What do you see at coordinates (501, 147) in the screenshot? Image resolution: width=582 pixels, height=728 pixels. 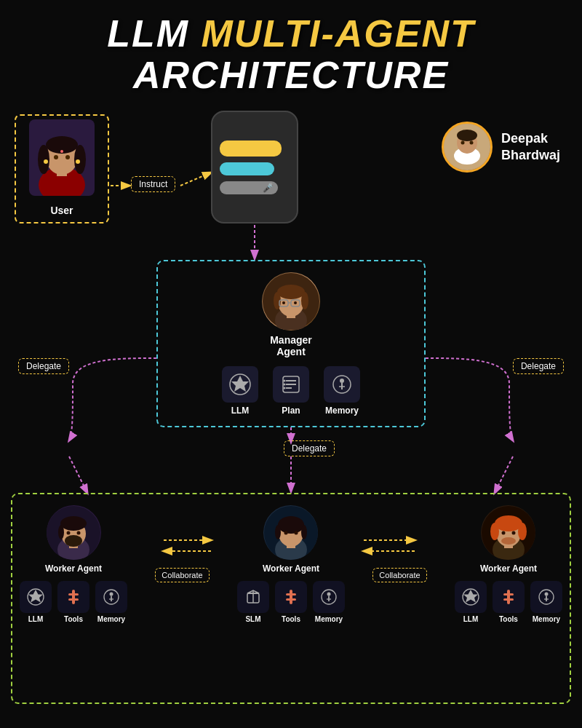 I see `deepak-area: Deepak Bhardwaj` at bounding box center [501, 147].